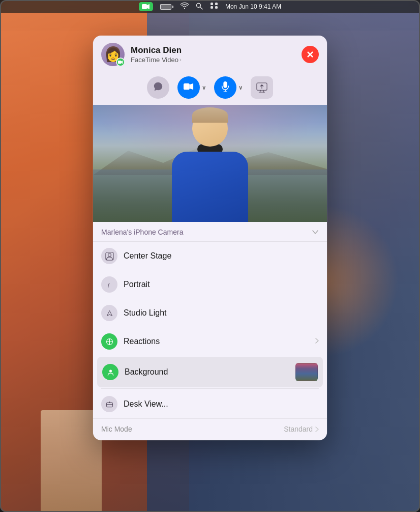  Describe the element at coordinates (213, 50) in the screenshot. I see `contact-name: Monica Dien` at that location.